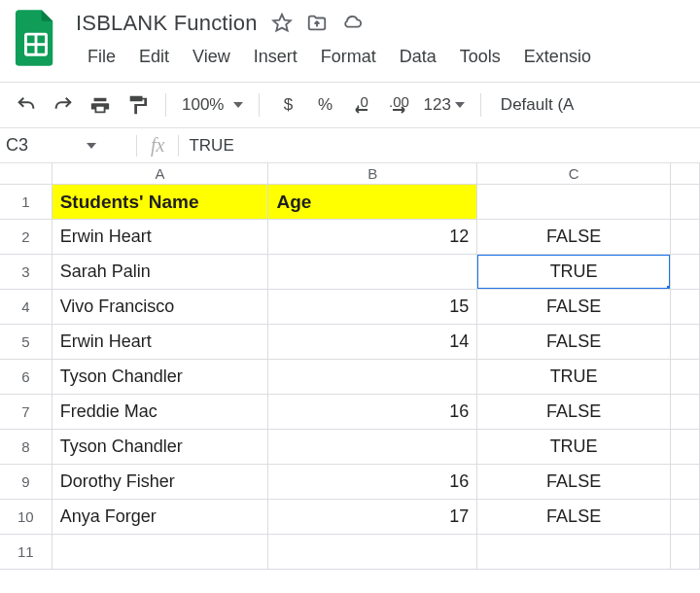 The image size is (700, 593). Describe the element at coordinates (574, 482) in the screenshot. I see `cell-c9: FALSE` at that location.